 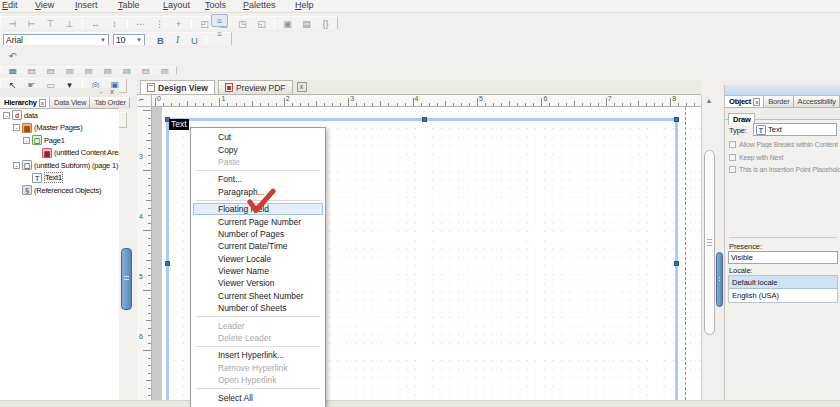 I want to click on close-document-icon: x, so click(x=302, y=87).